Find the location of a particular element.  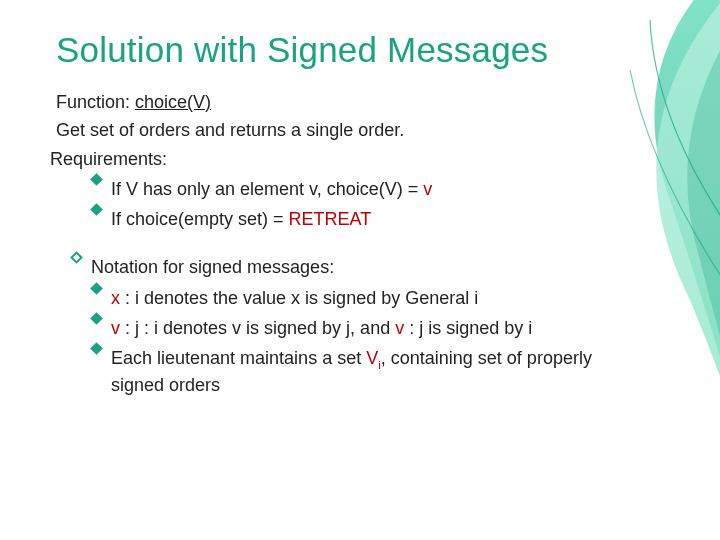

notation-3: Each lieutenant maintains a set Vi, cont… is located at coordinates (351, 372).